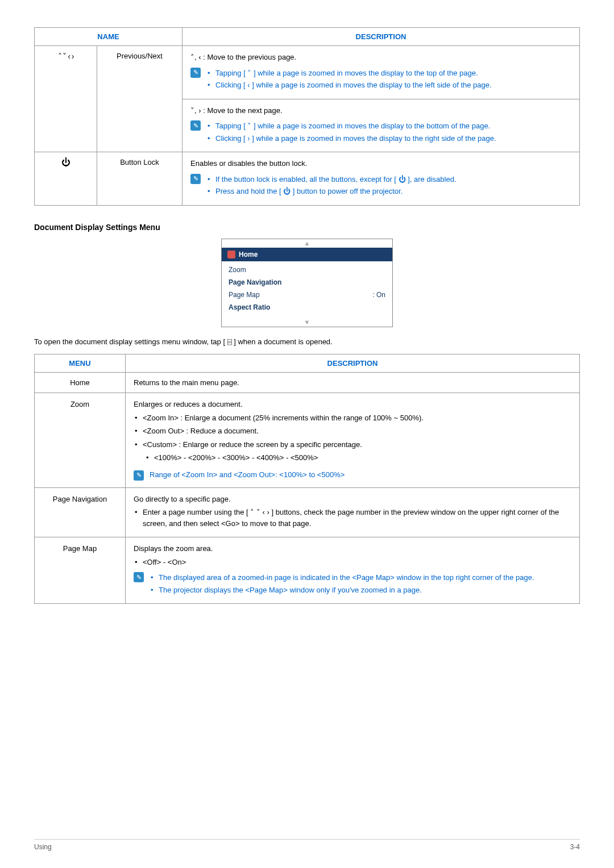 This screenshot has height=868, width=614. Describe the element at coordinates (352, 431) in the screenshot. I see `zoom-item-2: <Zoom Out> : Reduce a document.` at that location.